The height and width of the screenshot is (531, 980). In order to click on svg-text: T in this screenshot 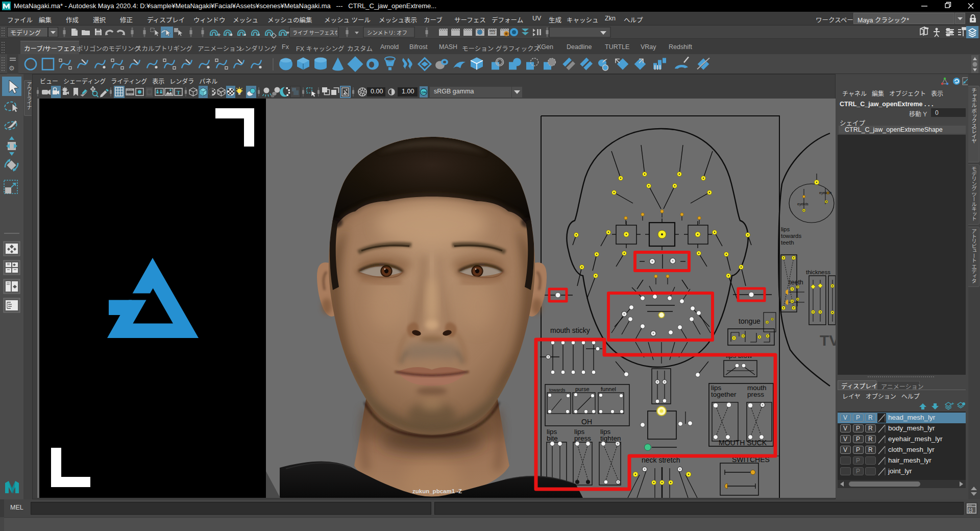, I will do `click(179, 92)`.